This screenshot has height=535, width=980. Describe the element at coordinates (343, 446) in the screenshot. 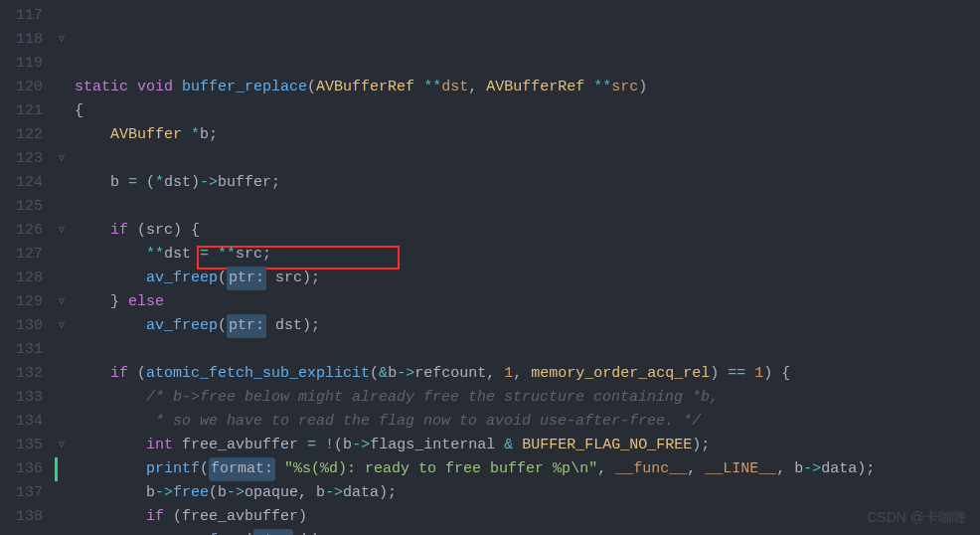

I see `token-pun: (b` at that location.